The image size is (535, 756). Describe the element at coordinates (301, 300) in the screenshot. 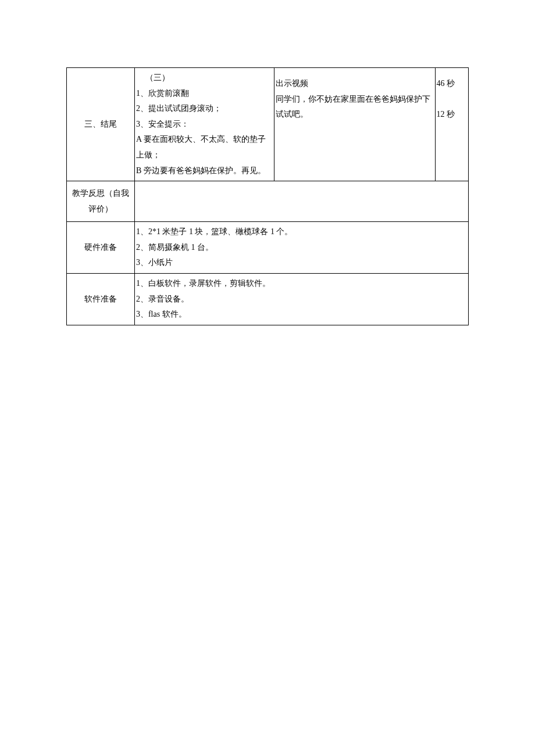

I see `content-line: 2、录音设备。` at that location.